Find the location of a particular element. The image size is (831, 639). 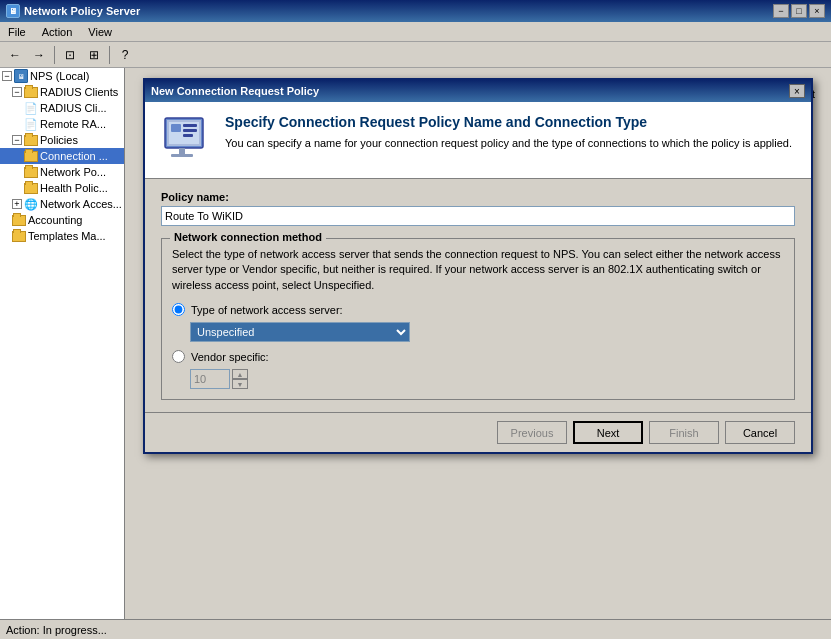

doc-icon: 📄 is located at coordinates (31, 108).